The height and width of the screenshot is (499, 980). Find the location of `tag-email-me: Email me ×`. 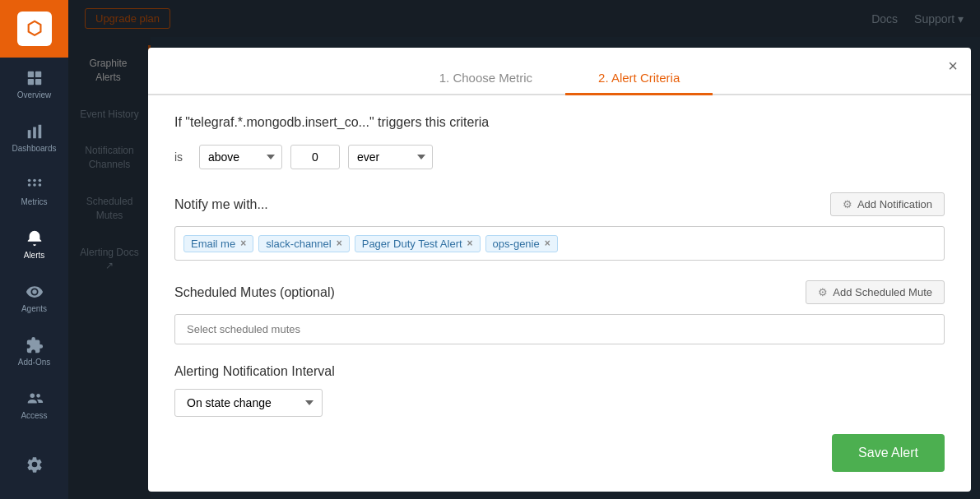

tag-email-me: Email me × is located at coordinates (219, 243).